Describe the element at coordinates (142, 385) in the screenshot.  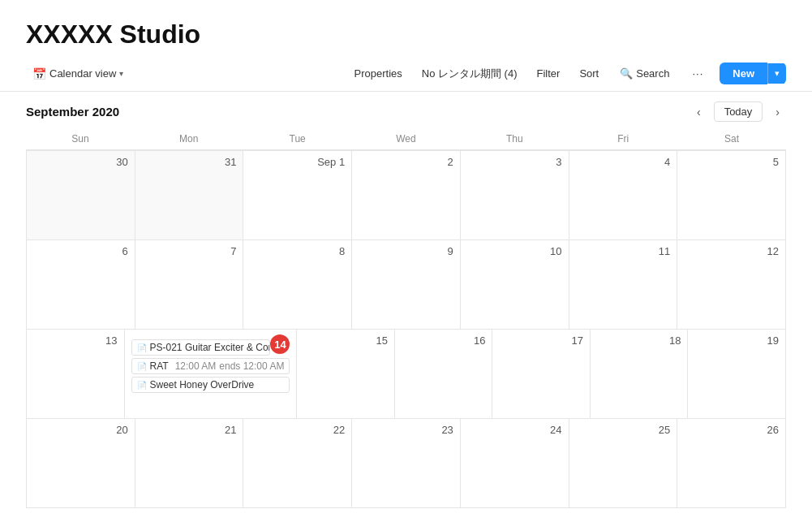
I see `document-icon-sweet: 📄` at that location.